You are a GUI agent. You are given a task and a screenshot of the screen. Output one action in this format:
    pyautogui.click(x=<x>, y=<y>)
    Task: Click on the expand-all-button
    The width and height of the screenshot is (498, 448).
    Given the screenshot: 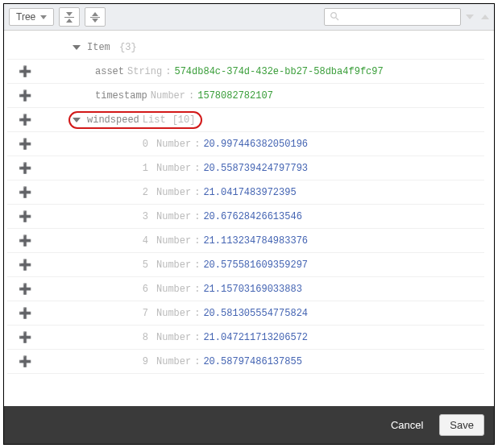 What is the action you would take?
    pyautogui.click(x=95, y=17)
    